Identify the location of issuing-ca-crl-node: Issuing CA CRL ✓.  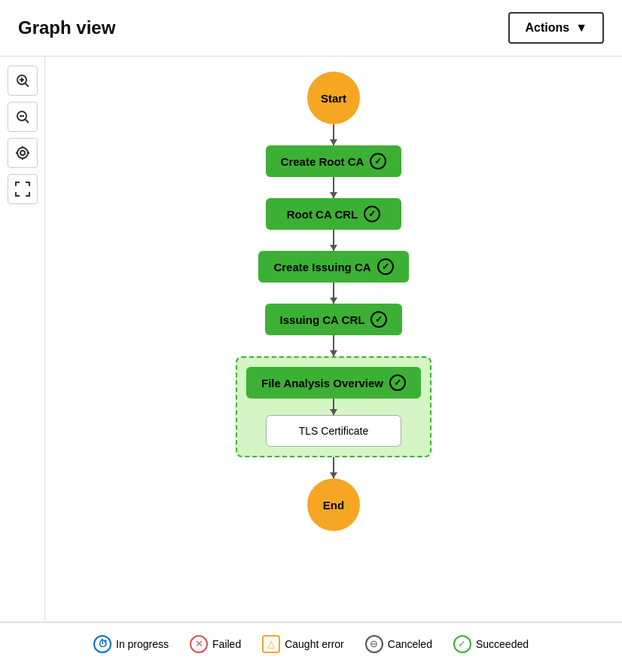
(334, 319).